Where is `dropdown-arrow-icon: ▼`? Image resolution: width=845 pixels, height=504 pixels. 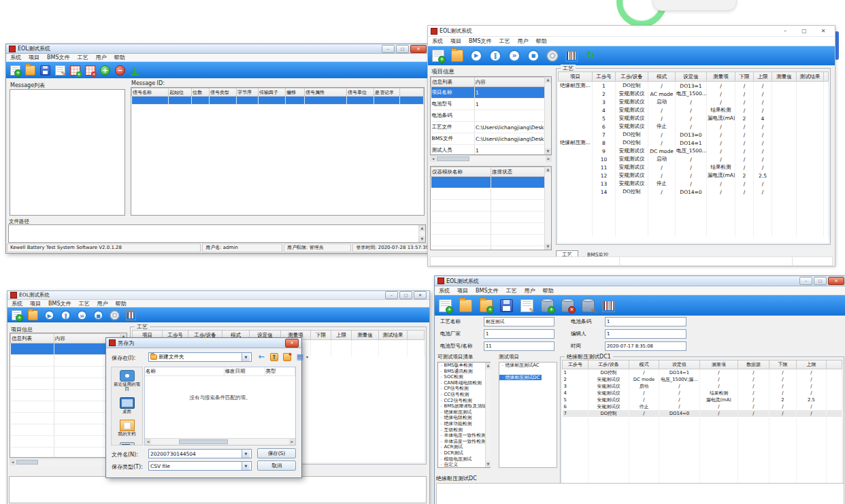
dropdown-arrow-icon: ▼ is located at coordinates (246, 466).